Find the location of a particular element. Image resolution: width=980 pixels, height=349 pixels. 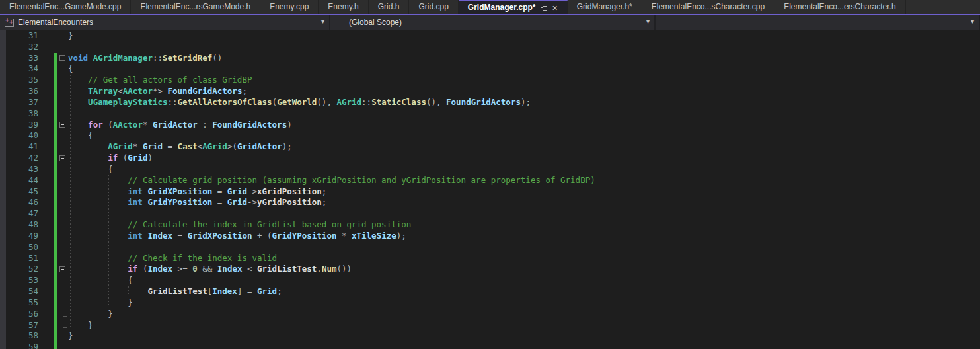

code-text: if (Index >= 0 && Index < GridListTest.N… is located at coordinates (210, 270).